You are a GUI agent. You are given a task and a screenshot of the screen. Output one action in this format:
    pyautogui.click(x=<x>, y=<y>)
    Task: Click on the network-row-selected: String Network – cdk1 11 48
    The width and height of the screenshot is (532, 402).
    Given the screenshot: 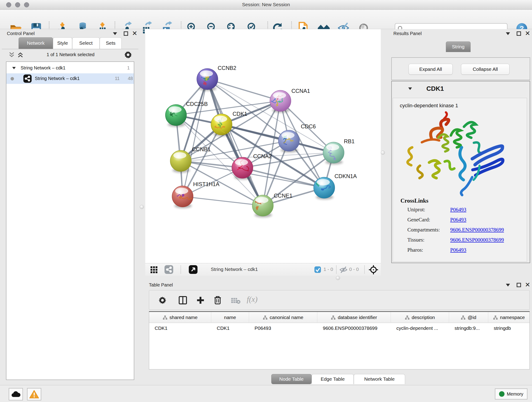 What is the action you would take?
    pyautogui.click(x=70, y=79)
    